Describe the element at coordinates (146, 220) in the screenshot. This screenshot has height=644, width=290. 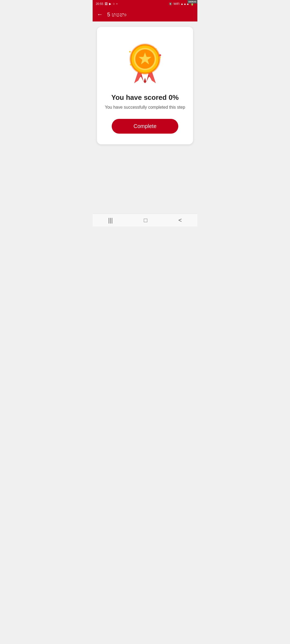
I see `home-icon: □` at that location.